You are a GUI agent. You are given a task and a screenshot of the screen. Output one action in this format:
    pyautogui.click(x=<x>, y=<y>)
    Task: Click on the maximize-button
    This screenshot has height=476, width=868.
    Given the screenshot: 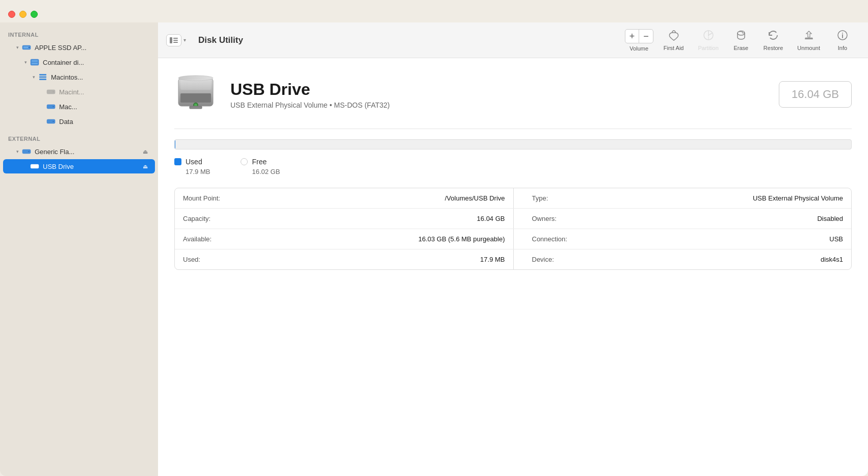 What is the action you would take?
    pyautogui.click(x=34, y=14)
    